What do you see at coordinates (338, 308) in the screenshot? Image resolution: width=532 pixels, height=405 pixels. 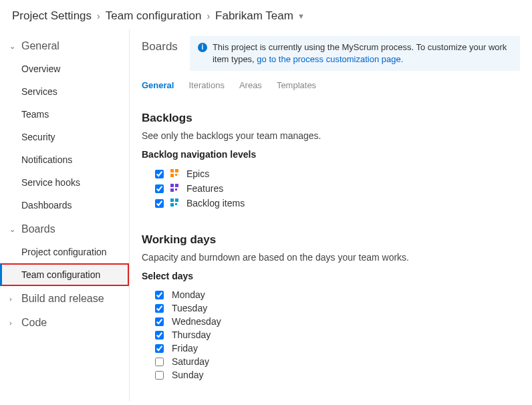 I see `day-row: Tuesday` at bounding box center [338, 308].